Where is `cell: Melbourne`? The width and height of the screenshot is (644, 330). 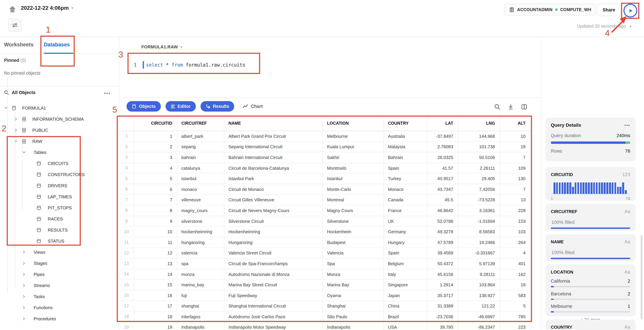 cell: Melbourne is located at coordinates (354, 136).